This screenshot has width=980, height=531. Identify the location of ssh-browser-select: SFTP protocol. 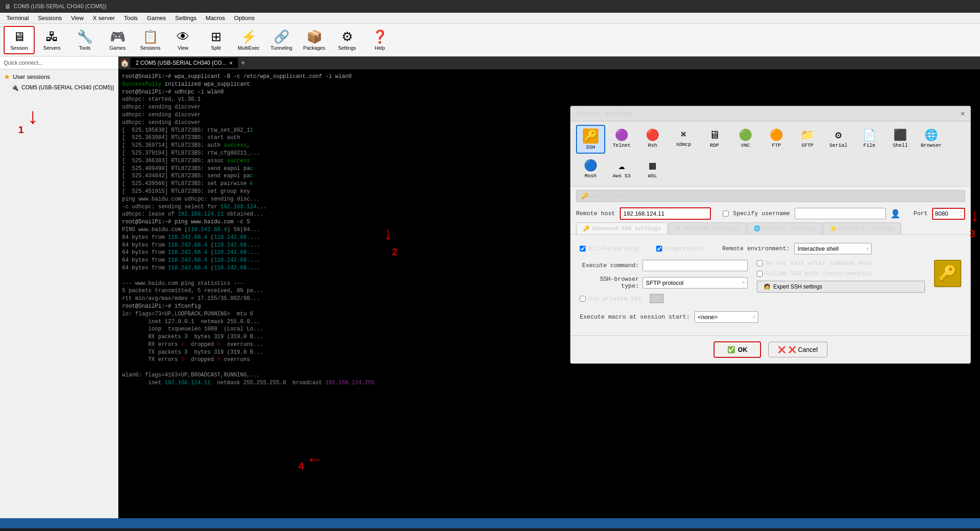
(695, 283).